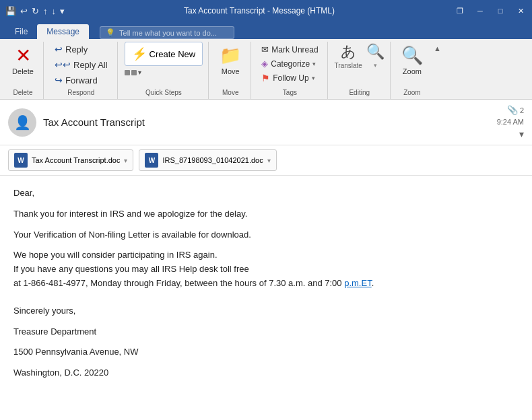 The width and height of the screenshot is (532, 420). Describe the element at coordinates (164, 54) in the screenshot. I see `create-new-button: ⚡ Create New` at that location.